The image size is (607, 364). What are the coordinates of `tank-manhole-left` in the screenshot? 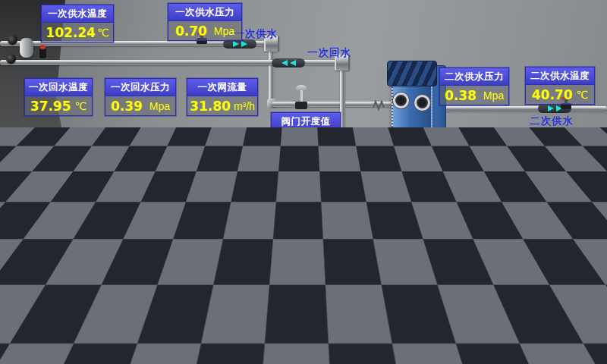 It's located at (26, 306).